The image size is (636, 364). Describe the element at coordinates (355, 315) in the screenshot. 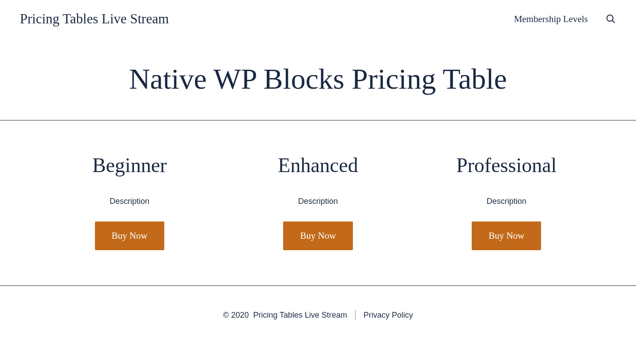

I see `footer-separator` at that location.